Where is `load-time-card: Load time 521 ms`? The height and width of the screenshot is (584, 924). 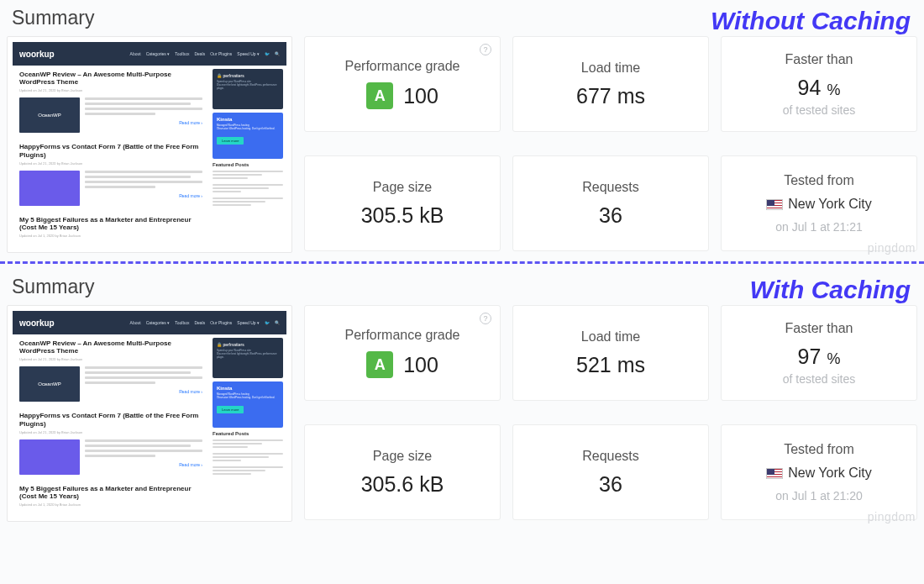 load-time-card: Load time 521 ms is located at coordinates (611, 353).